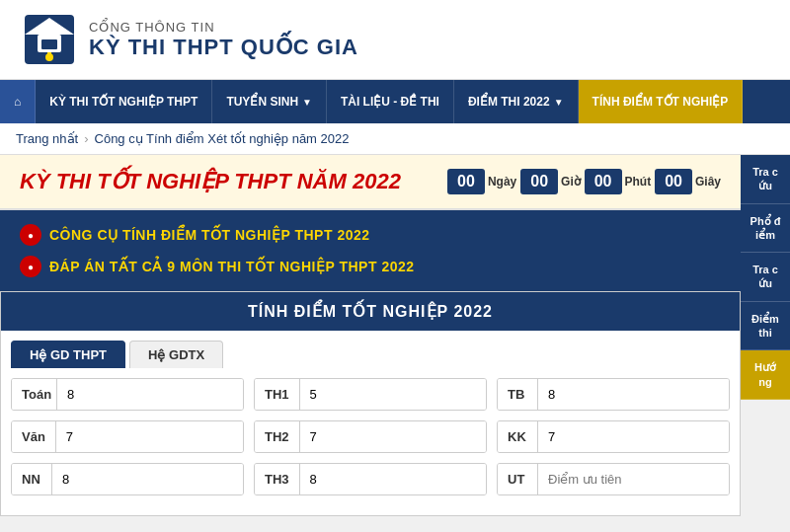 The width and height of the screenshot is (790, 532). What do you see at coordinates (47, 138) in the screenshot?
I see `breadcrumb-home: Trang nhất` at bounding box center [47, 138].